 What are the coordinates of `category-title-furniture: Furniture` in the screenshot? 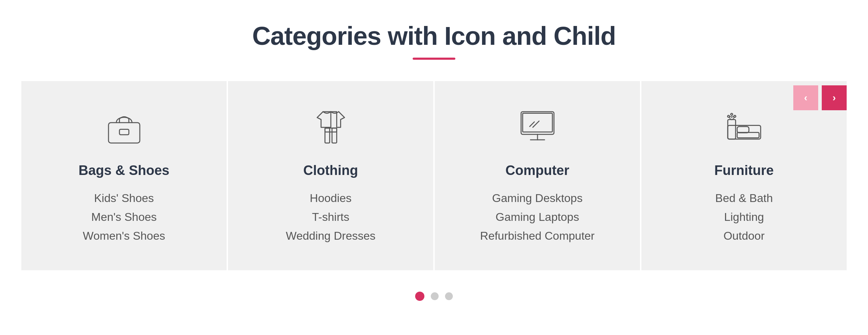 It's located at (744, 171).